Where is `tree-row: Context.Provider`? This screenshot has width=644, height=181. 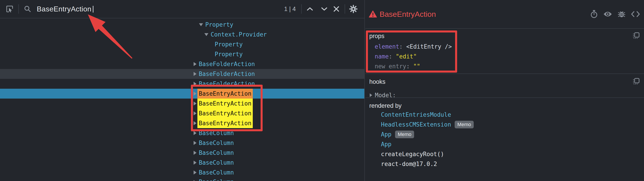 tree-row: Context.Provider is located at coordinates (182, 34).